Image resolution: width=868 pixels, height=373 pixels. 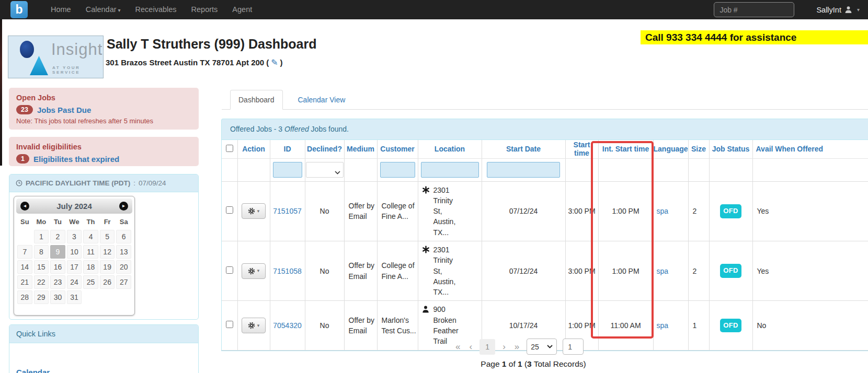 I want to click on calendar-day: 12, so click(x=108, y=252).